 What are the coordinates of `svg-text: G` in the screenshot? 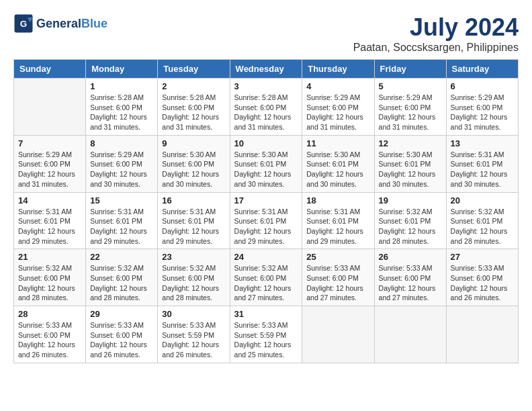 It's located at (24, 24).